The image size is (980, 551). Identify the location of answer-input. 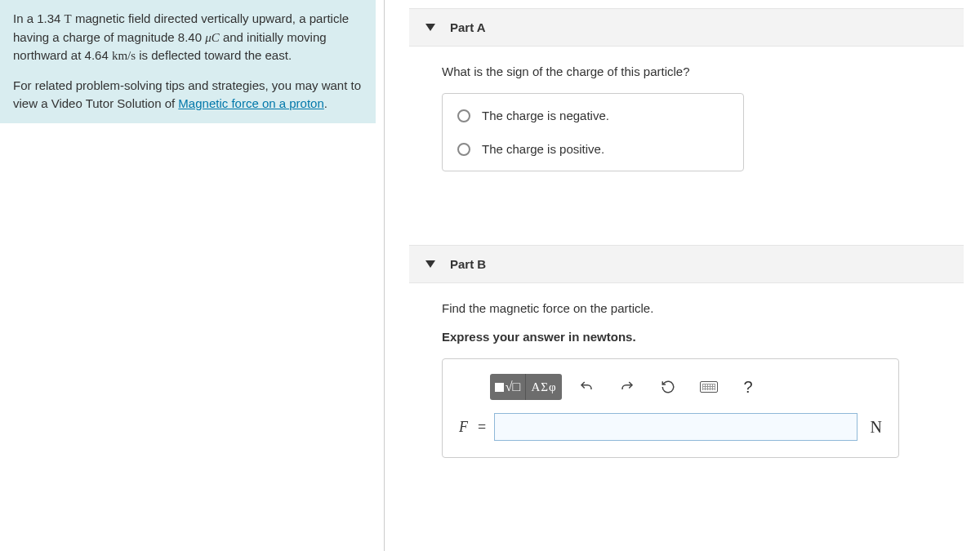
(675, 427).